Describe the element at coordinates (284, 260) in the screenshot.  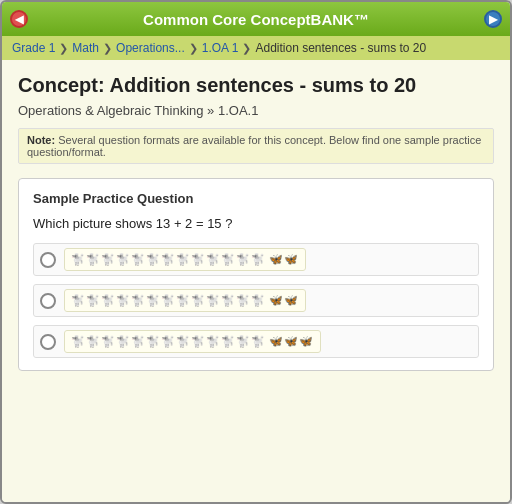
I see `dogs-row1-group2: 🦋🦋` at that location.